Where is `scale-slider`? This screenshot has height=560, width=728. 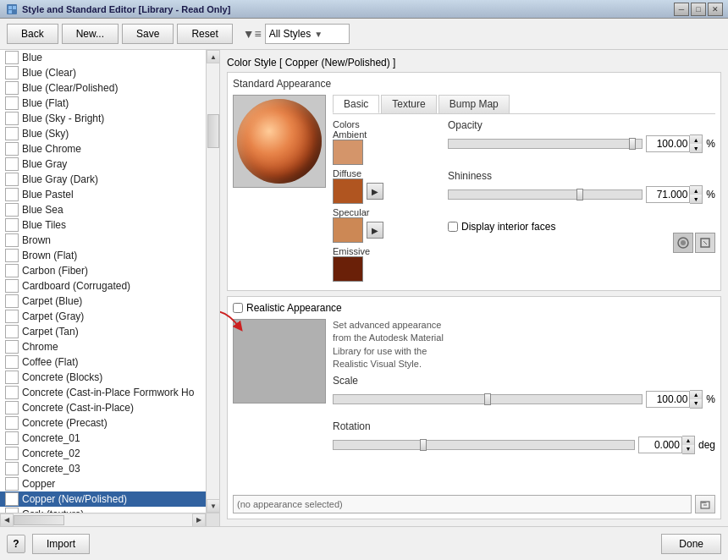
scale-slider is located at coordinates (488, 399).